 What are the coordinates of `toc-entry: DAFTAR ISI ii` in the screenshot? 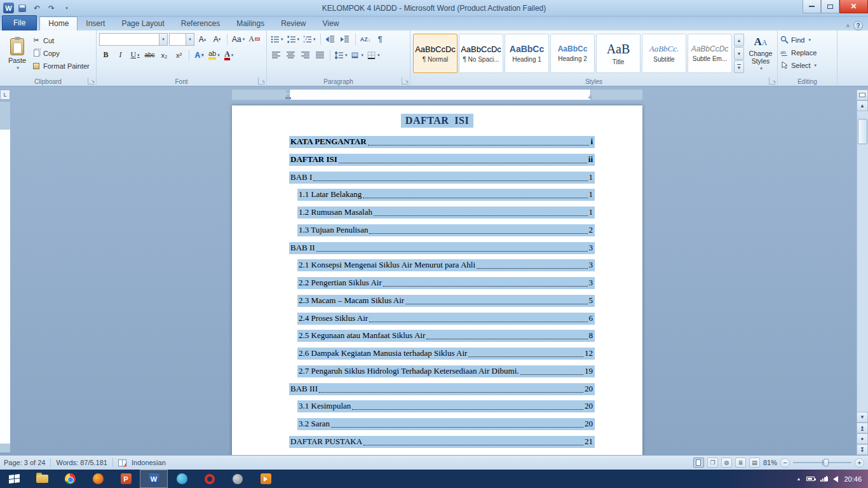 It's located at (442, 163).